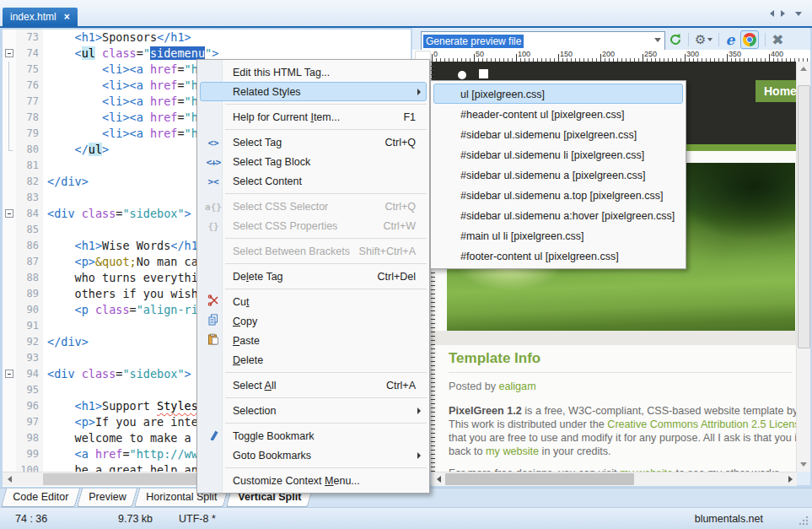 The image size is (812, 529). I want to click on submenu-item: #sidebar ul.sidemenu a:hover [pixelgreen…, so click(558, 215).